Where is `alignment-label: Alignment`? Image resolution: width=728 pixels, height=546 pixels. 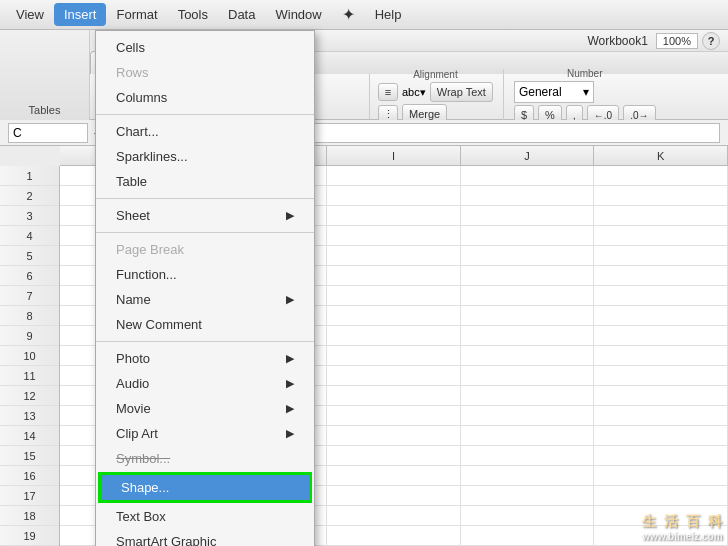 alignment-label: Alignment is located at coordinates (436, 74).